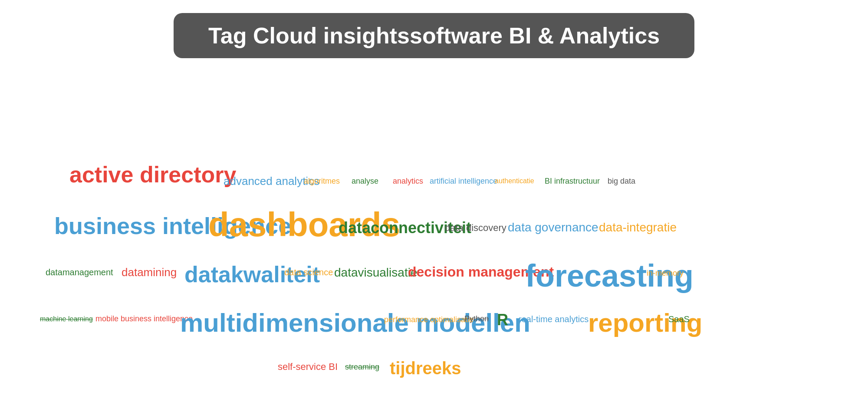  I want to click on tag-item: datamining, so click(149, 273).